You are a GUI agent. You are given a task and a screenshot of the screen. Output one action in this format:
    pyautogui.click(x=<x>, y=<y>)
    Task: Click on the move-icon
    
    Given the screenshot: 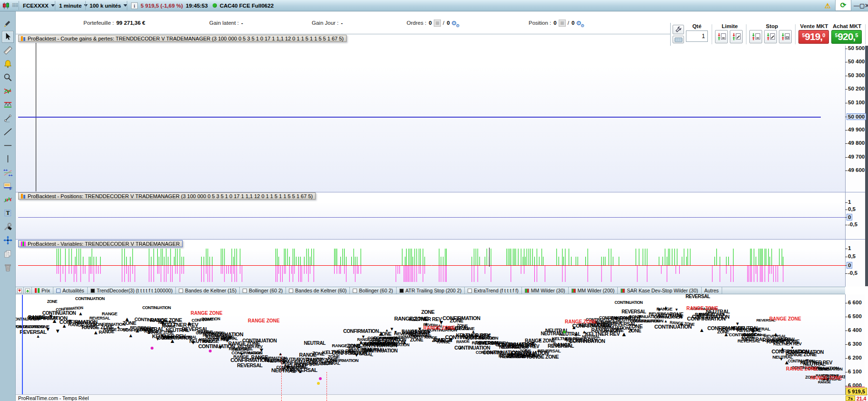 What is the action you would take?
    pyautogui.click(x=8, y=240)
    